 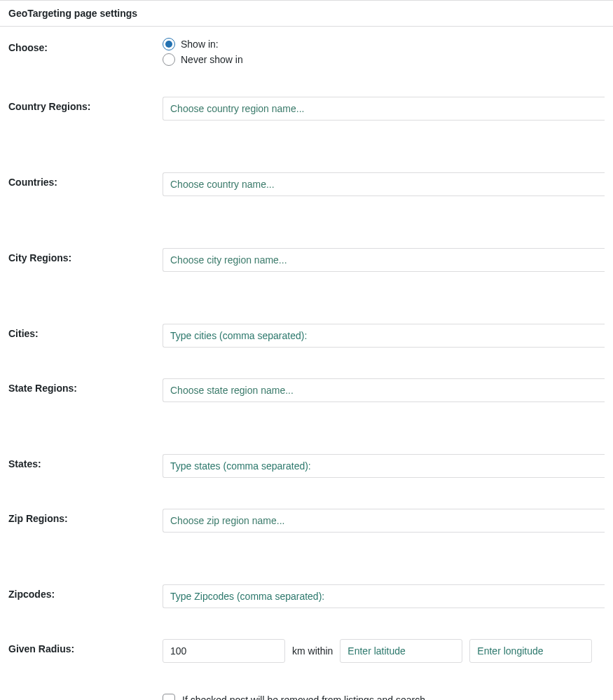 What do you see at coordinates (384, 466) in the screenshot?
I see `states-input` at bounding box center [384, 466].